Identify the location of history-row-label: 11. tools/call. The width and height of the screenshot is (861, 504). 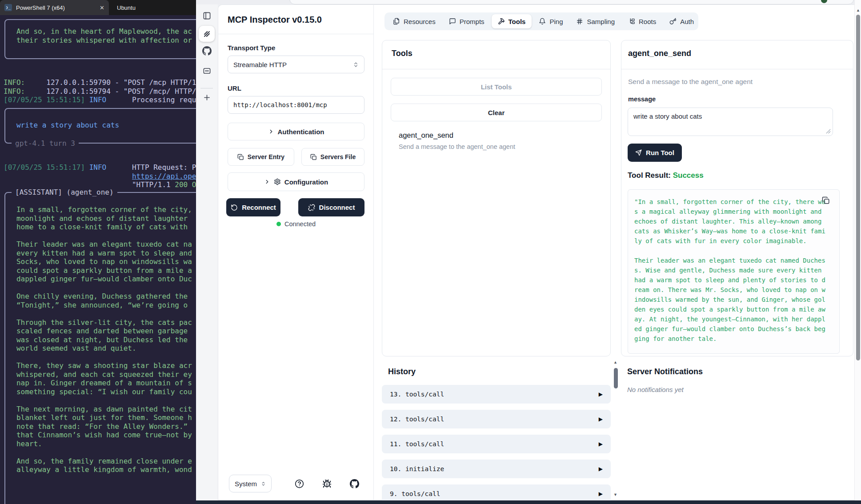
(494, 444).